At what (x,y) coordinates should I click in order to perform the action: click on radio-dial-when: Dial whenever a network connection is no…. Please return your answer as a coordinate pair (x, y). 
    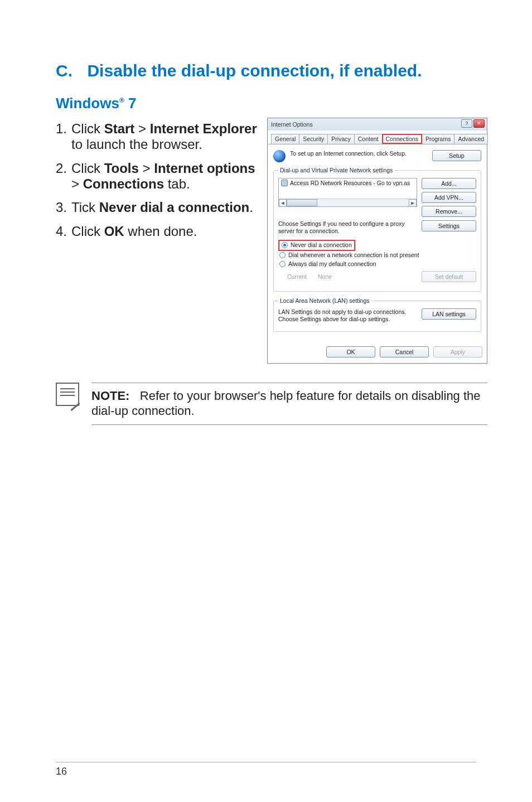
    Looking at the image, I should click on (377, 255).